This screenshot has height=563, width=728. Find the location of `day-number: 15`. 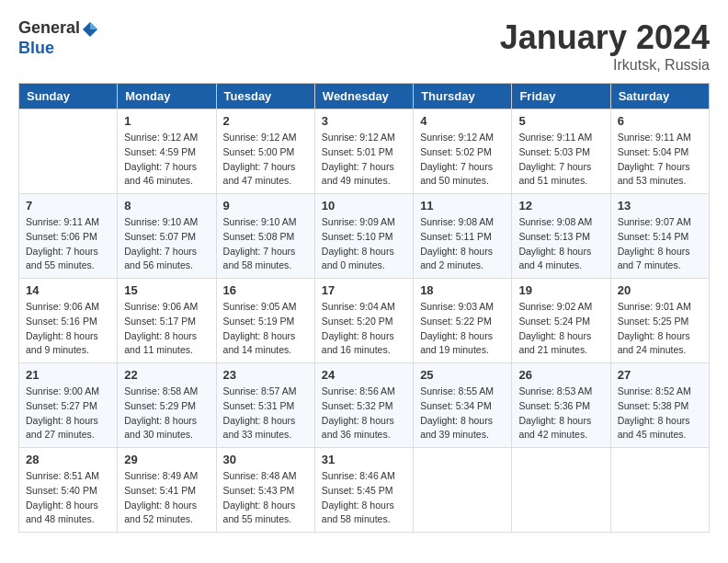

day-number: 15 is located at coordinates (166, 291).